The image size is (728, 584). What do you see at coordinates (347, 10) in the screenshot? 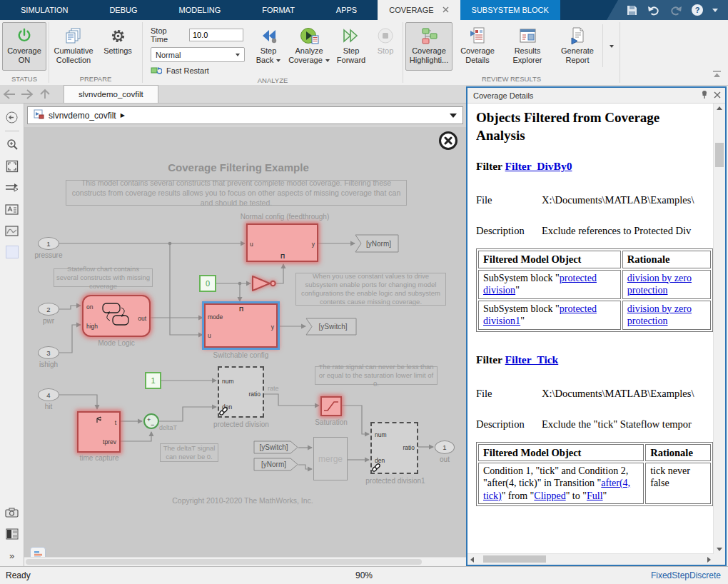
I see `tab-apps: APPS` at bounding box center [347, 10].